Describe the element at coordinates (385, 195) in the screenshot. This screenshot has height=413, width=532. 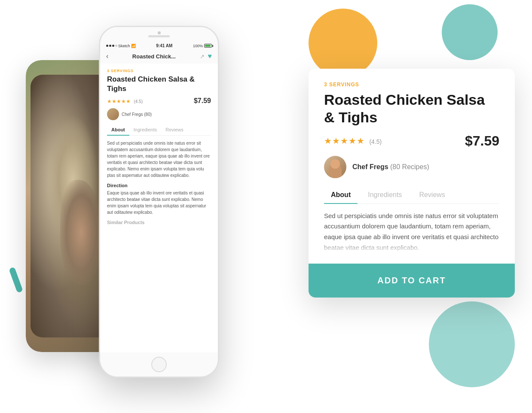
I see `tab-ingredients-card: Ingredients` at that location.